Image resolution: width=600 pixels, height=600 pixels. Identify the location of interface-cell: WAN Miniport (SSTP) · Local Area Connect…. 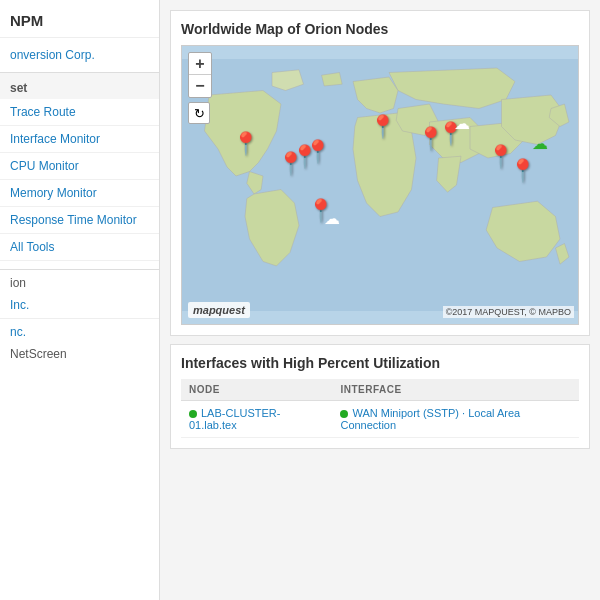
(456, 420).